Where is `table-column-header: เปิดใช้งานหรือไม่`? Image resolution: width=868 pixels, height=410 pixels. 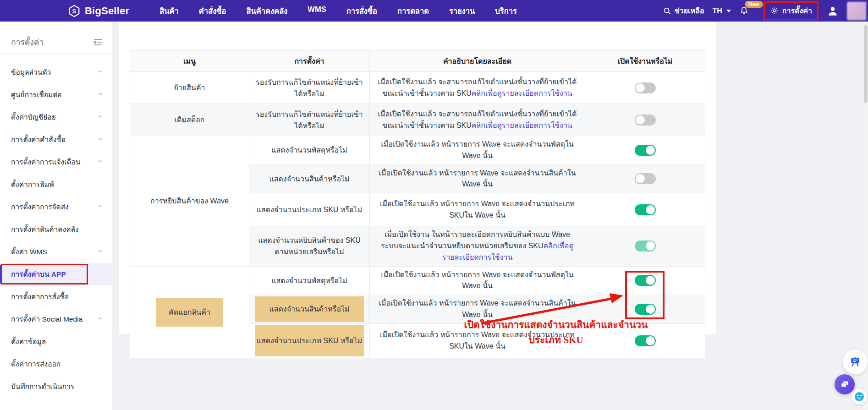 table-column-header: เปิดใช้งานหรือไม่ is located at coordinates (645, 61).